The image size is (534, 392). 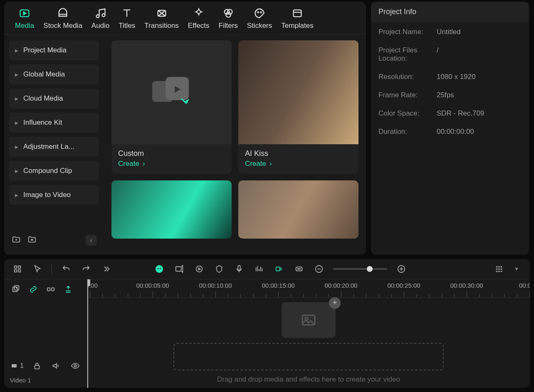 I want to click on sidebar-item-compound-clip: ▶Compound Clip, so click(x=54, y=171).